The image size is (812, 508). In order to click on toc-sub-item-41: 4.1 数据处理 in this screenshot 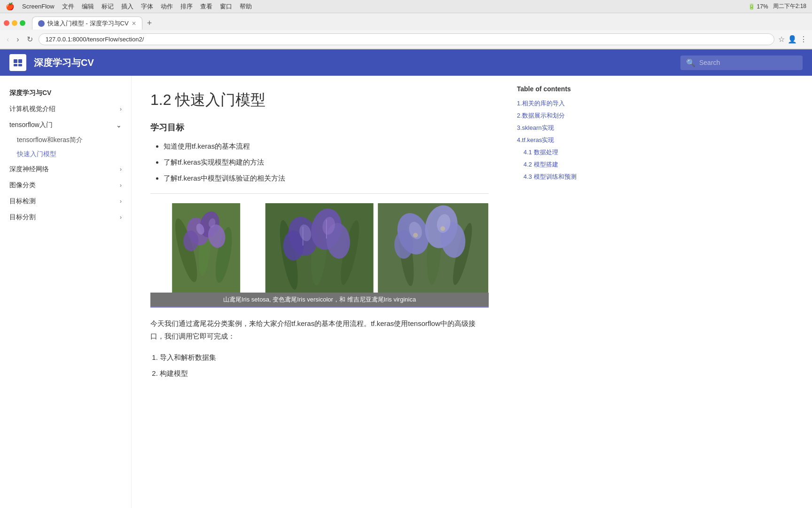, I will do `click(554, 152)`.